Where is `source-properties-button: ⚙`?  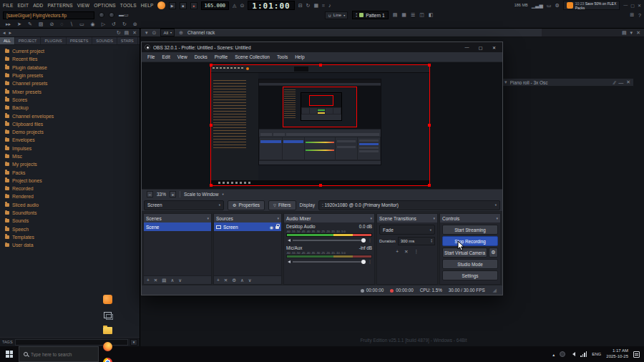
source-properties-button: ⚙ is located at coordinates (234, 280).